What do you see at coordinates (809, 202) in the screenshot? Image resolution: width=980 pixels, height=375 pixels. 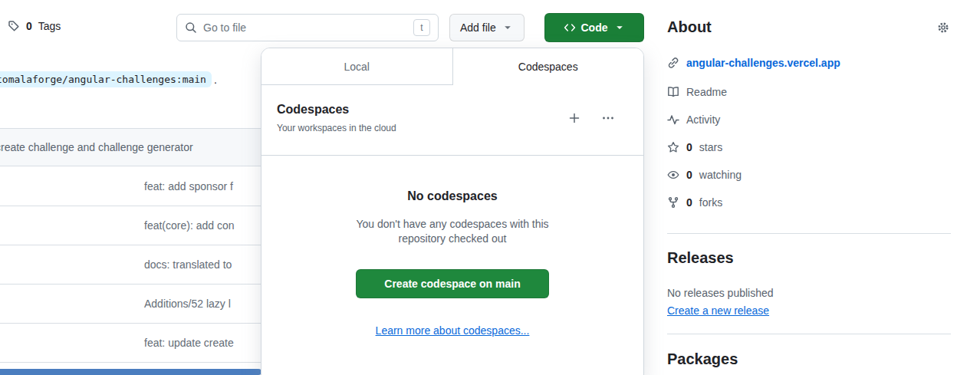 I see `sidebar-link-forks: 0 forks` at bounding box center [809, 202].